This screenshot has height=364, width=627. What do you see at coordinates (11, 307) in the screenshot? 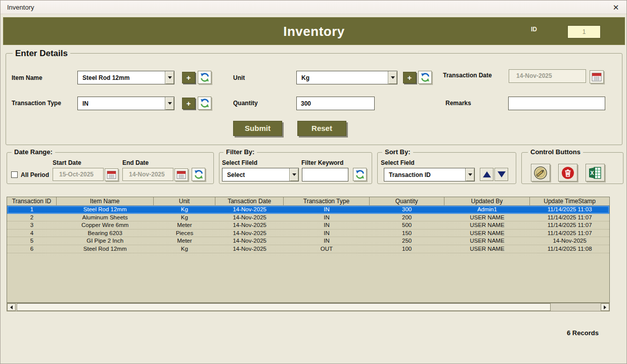
I see `scroll-left-button` at bounding box center [11, 307].